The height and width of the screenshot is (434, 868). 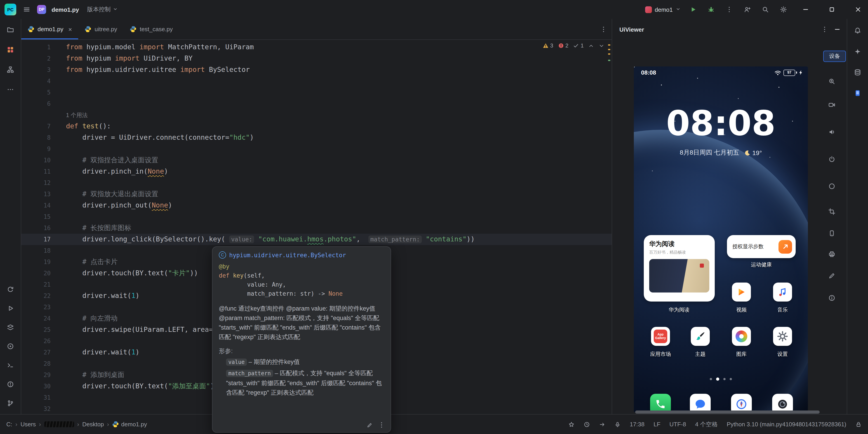 What do you see at coordinates (761, 247) in the screenshot?
I see `steps-permission-card: 授权显示步数` at bounding box center [761, 247].